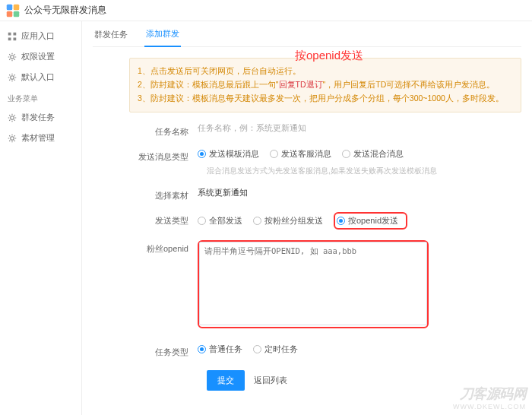 This screenshot has width=532, height=415. Describe the element at coordinates (378, 154) in the screenshot. I see `radio-label: 发送混合消息` at that location.